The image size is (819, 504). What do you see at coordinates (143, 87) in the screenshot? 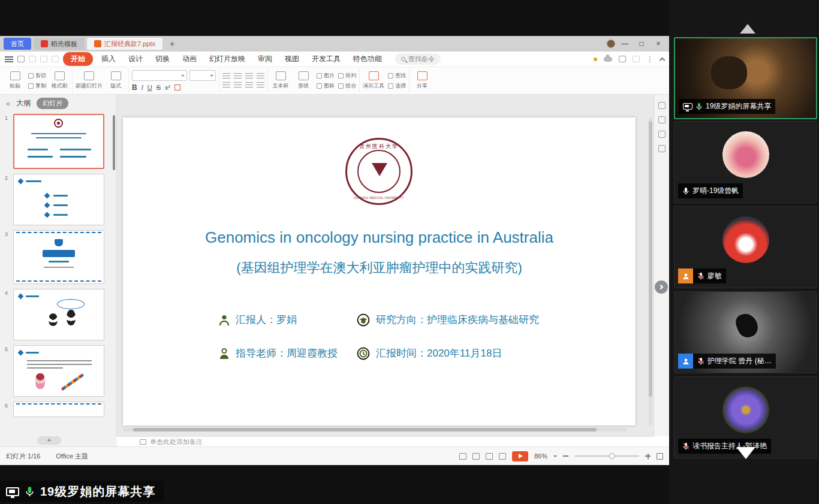
I see `italic-button: I` at bounding box center [143, 87].